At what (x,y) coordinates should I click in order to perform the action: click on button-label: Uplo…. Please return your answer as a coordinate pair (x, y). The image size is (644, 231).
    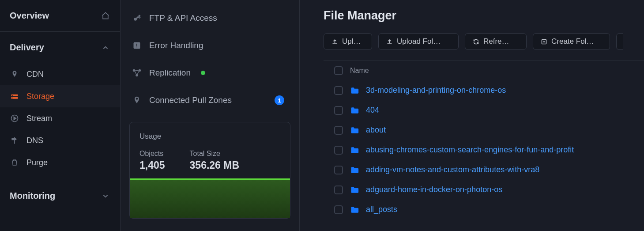
    Looking at the image, I should click on (353, 42).